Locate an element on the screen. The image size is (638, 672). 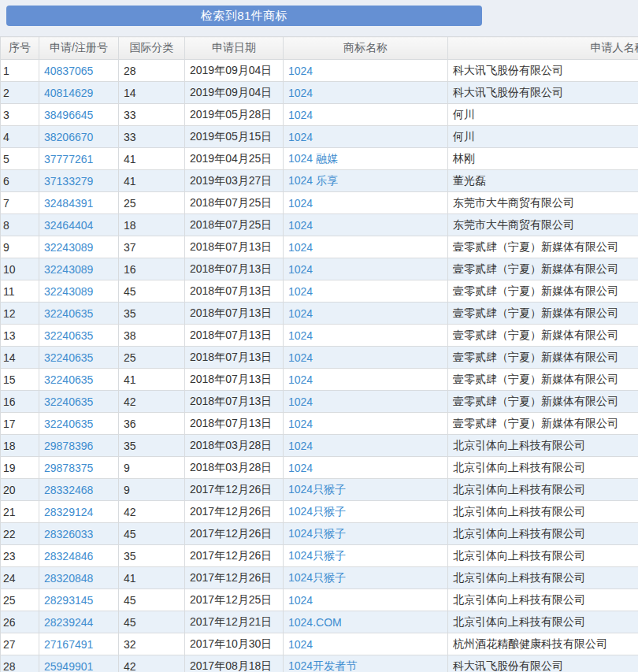
reg-no-link: 25949901 is located at coordinates (69, 666).